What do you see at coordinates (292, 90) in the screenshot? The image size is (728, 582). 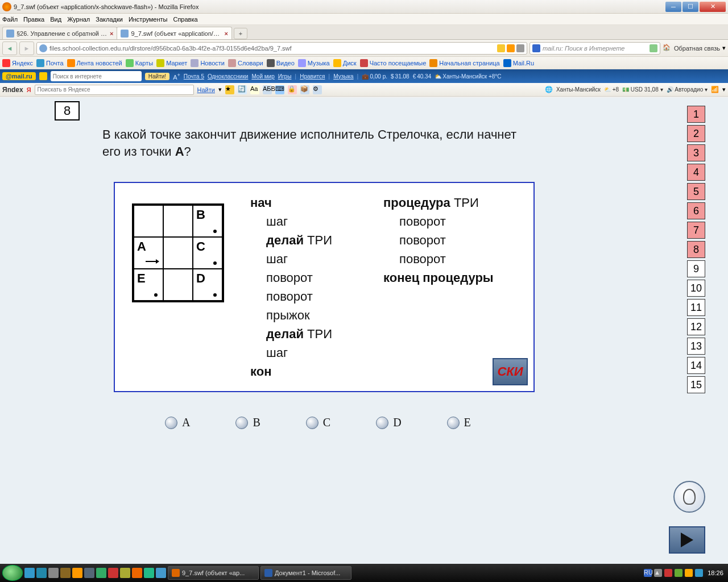 I see `yandex-tool-icon: 🔒` at bounding box center [292, 90].